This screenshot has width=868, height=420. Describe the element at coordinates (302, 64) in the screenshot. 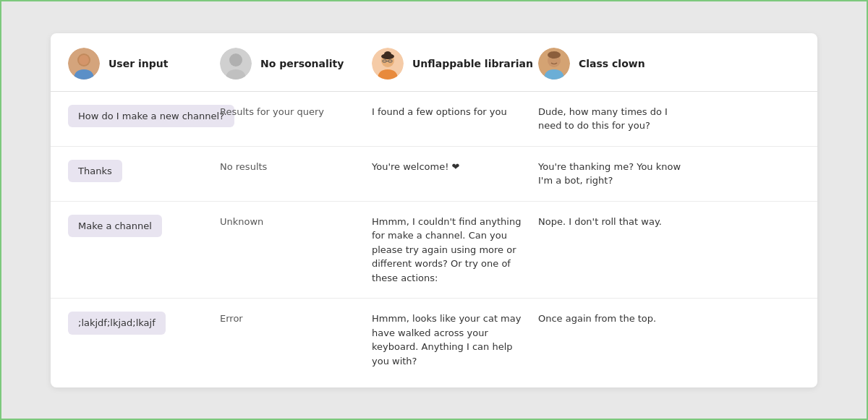

I see `col-header-no-personality-label: No personality` at that location.